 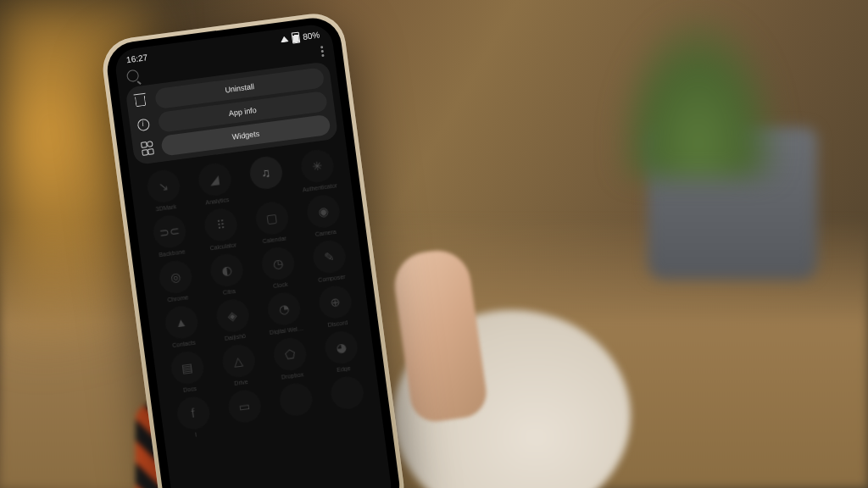 What do you see at coordinates (143, 125) in the screenshot?
I see `info-icon` at bounding box center [143, 125].